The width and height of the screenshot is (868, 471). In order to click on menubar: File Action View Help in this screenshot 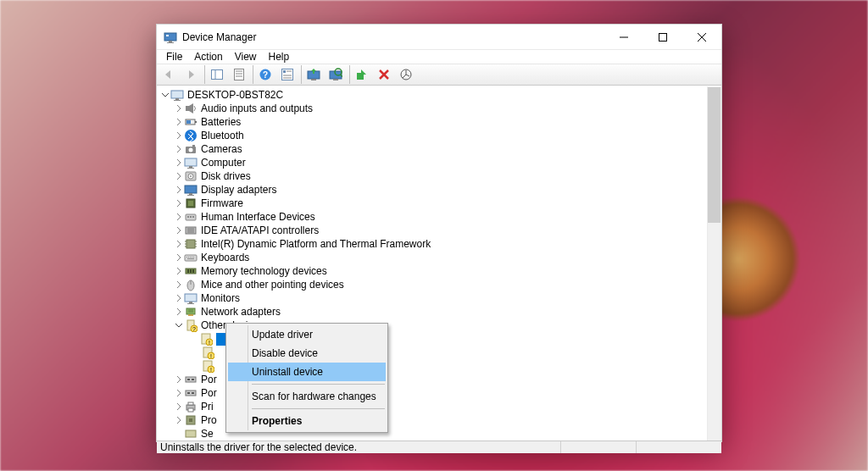, I will do `click(439, 57)`.